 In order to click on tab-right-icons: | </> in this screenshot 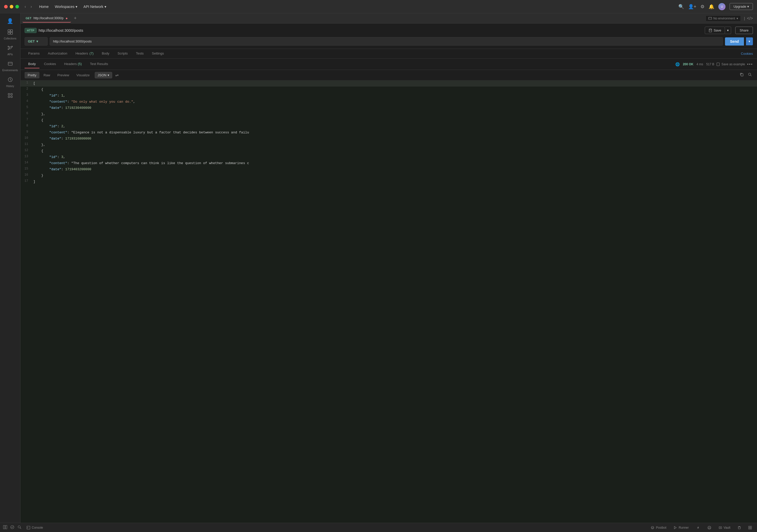, I will do `click(748, 18)`.